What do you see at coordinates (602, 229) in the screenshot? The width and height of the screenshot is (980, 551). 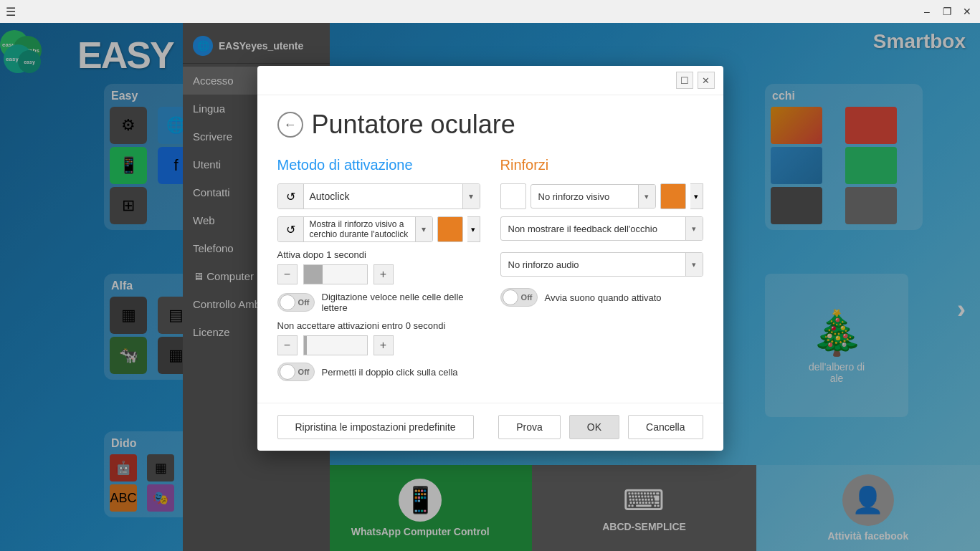 I see `no-eye-row: Non mostrare il feedback dell'occhio ▾` at bounding box center [602, 229].